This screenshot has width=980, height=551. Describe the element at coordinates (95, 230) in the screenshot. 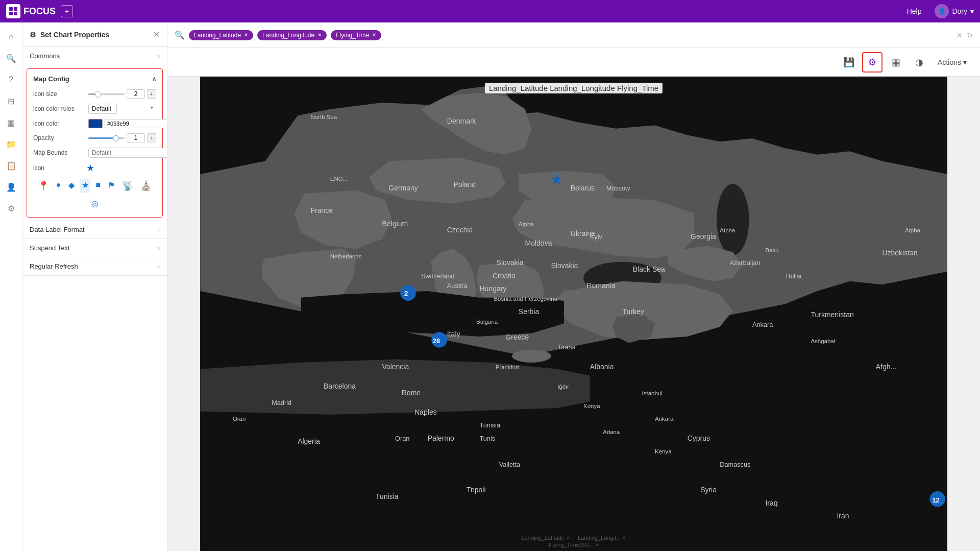

I see `section-data-label-format: Data Label Format ›` at that location.